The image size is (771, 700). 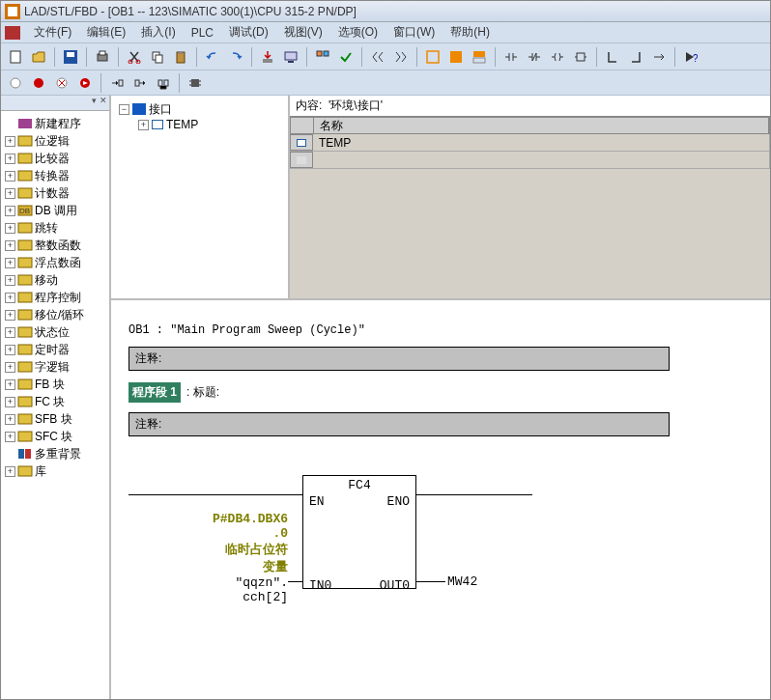 I want to click on iface-root: − 接口, so click(x=199, y=109).